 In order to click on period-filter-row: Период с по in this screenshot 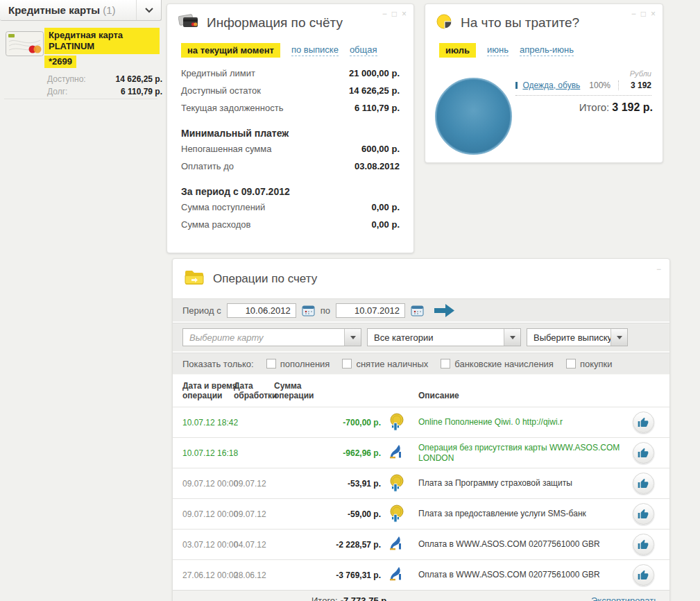, I will do `click(421, 310)`.